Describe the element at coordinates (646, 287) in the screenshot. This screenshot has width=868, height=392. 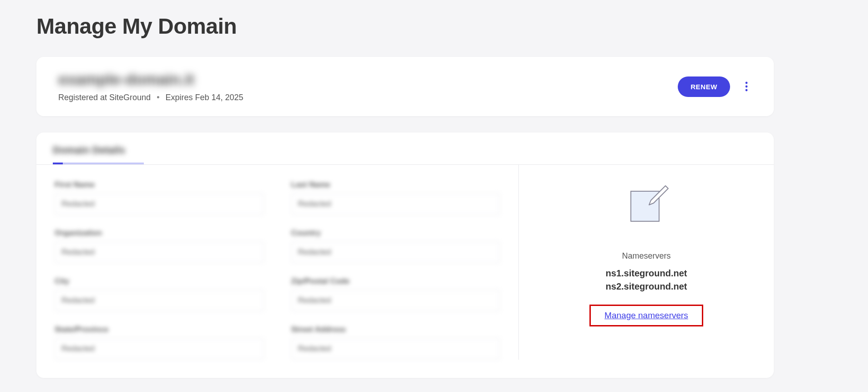
I see `nameserver-2: ns2.siteground.net` at that location.